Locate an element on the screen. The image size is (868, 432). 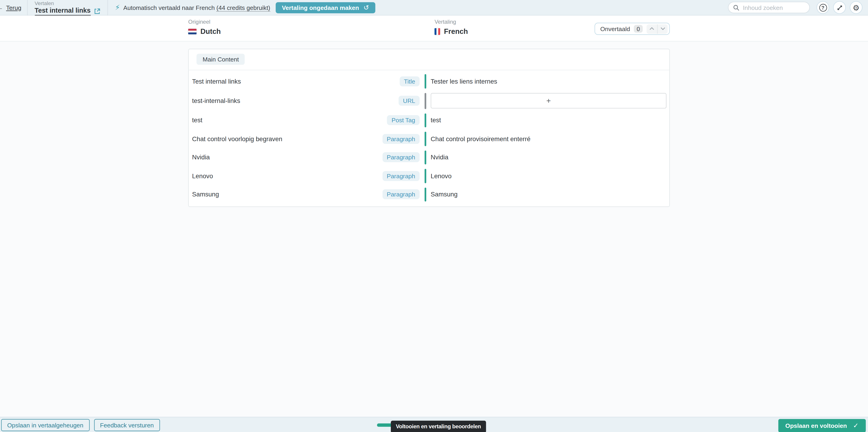
breadcrumb: Vertalen is located at coordinates (67, 3).